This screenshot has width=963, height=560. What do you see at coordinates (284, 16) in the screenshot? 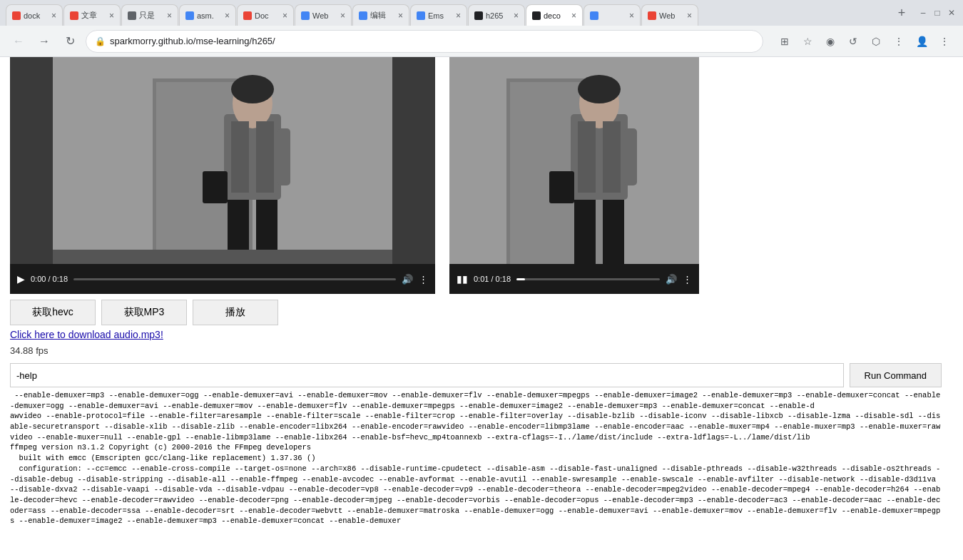
I see `tab-close-doc: ×` at bounding box center [284, 16].